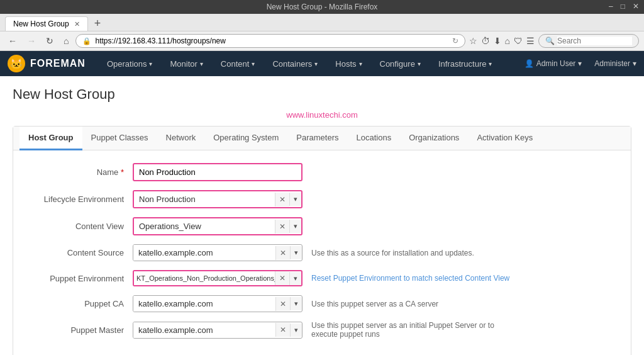 The width and height of the screenshot is (644, 355). I want to click on browser-toolbar: ← → ↻ ⌂ 🔒 ↻ ☆ ⏱ ⬇ ⌂ 🛡 ☰ 🔍, so click(322, 42).